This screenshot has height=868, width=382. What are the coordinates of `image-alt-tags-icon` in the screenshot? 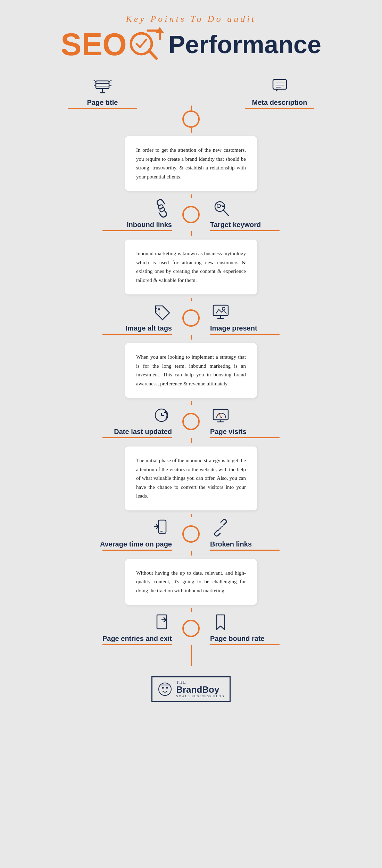 It's located at (161, 312).